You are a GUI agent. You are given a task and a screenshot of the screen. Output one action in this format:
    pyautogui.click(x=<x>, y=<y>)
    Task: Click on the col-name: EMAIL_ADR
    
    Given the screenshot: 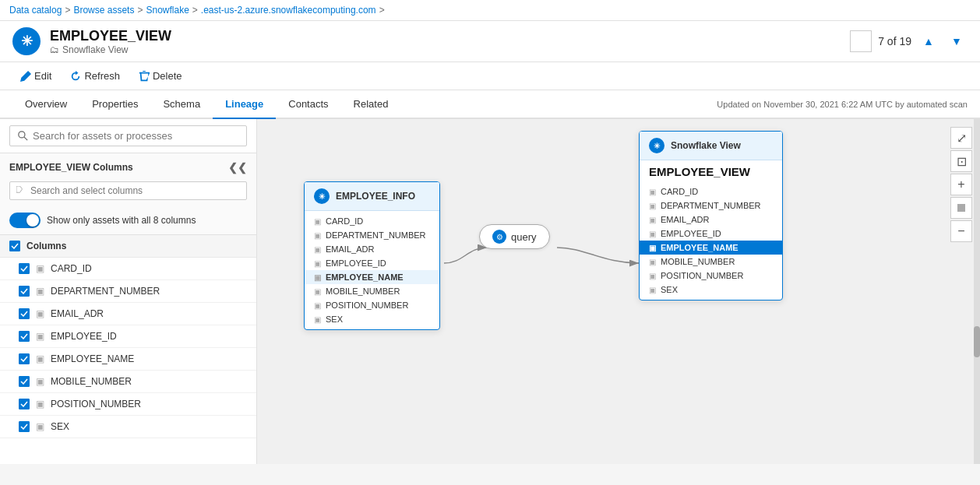 What is the action you would take?
    pyautogui.click(x=77, y=314)
    